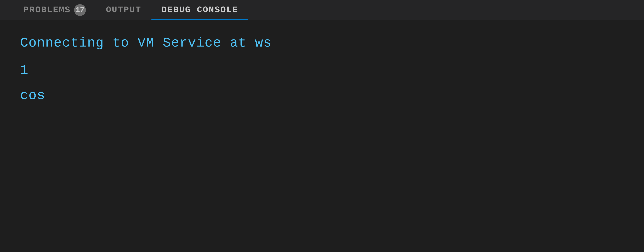  What do you see at coordinates (47, 10) in the screenshot?
I see `tab-problems-label: PROBLEMS` at bounding box center [47, 10].